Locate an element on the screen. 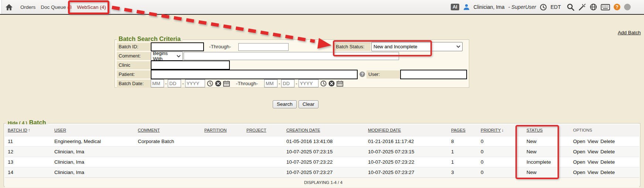 The height and width of the screenshot is (188, 644). nav-item-webscan-label: WebScan (4) is located at coordinates (92, 7).